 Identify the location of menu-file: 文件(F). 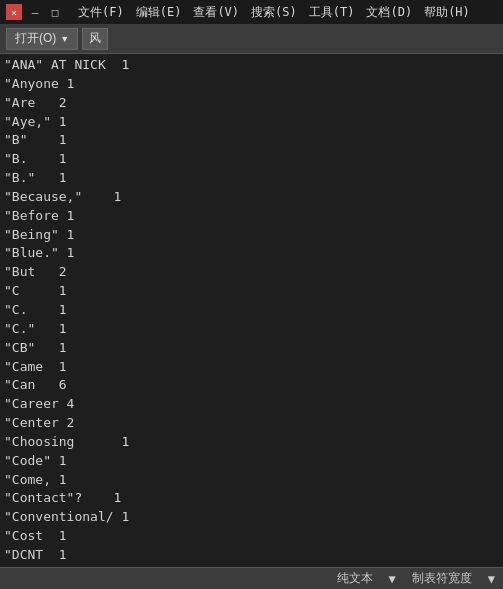
(101, 12).